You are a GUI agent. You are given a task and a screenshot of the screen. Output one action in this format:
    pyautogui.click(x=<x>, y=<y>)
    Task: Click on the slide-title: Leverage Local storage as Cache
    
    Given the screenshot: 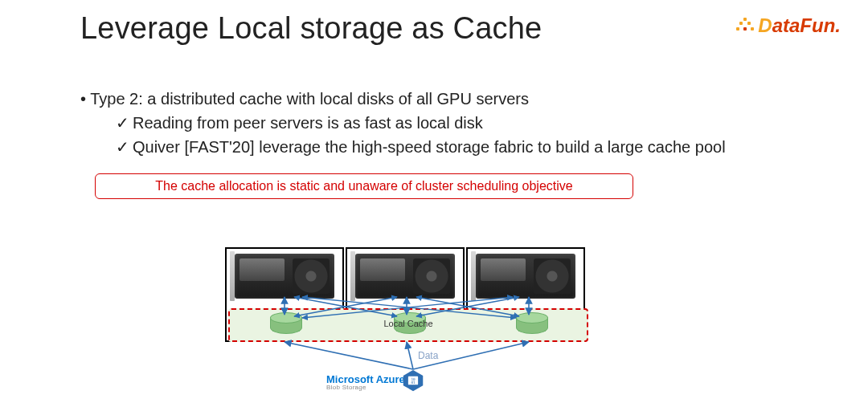 What is the action you would take?
    pyautogui.click(x=311, y=29)
    